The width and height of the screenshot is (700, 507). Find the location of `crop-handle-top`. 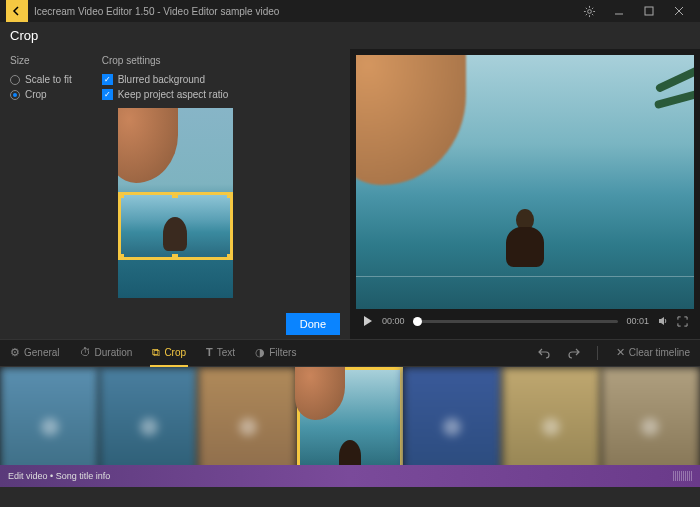

crop-handle-top is located at coordinates (175, 195).